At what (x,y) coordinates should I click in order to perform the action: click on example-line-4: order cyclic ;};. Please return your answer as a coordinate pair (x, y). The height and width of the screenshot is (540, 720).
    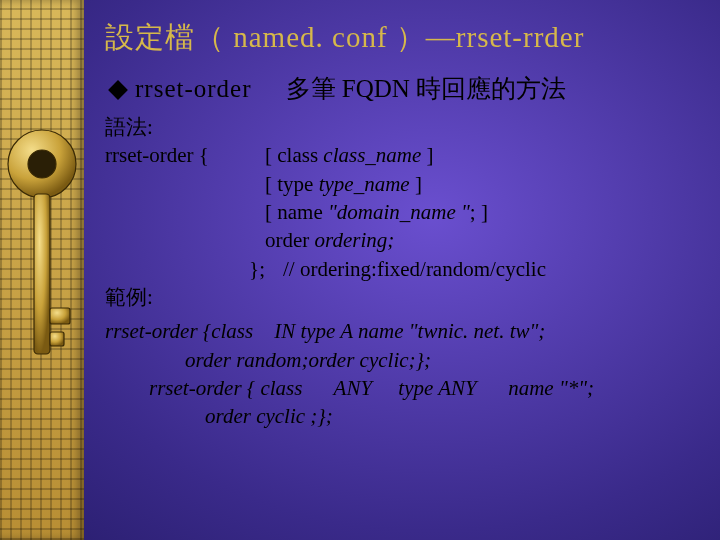
    Looking at the image, I should click on (402, 416).